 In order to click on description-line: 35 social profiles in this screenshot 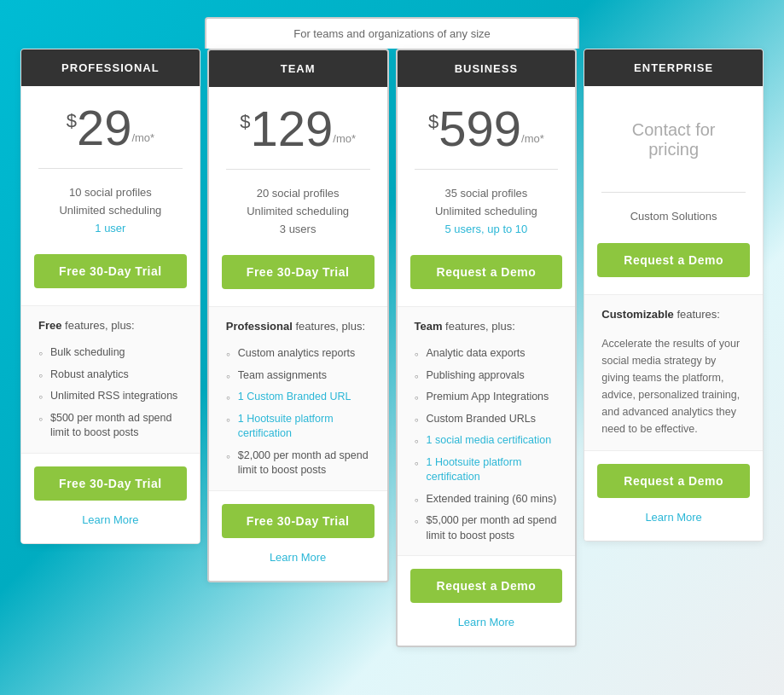, I will do `click(486, 193)`.